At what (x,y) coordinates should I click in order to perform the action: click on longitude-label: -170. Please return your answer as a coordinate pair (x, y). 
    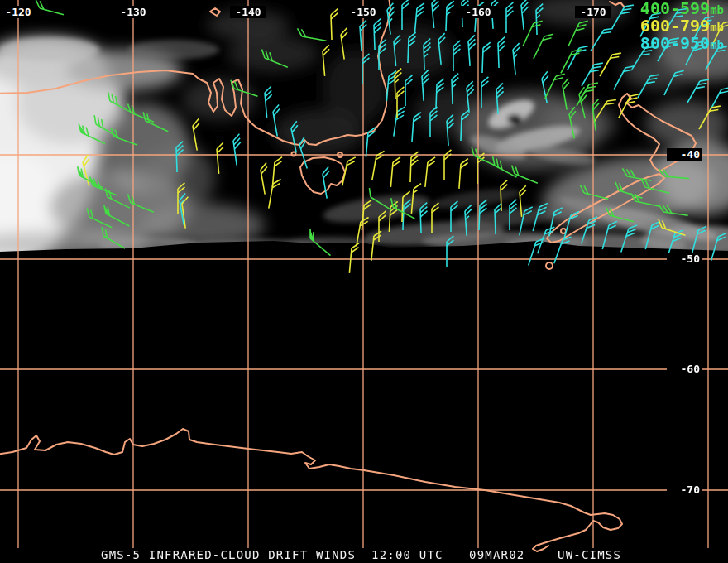
    Looking at the image, I should click on (593, 12).